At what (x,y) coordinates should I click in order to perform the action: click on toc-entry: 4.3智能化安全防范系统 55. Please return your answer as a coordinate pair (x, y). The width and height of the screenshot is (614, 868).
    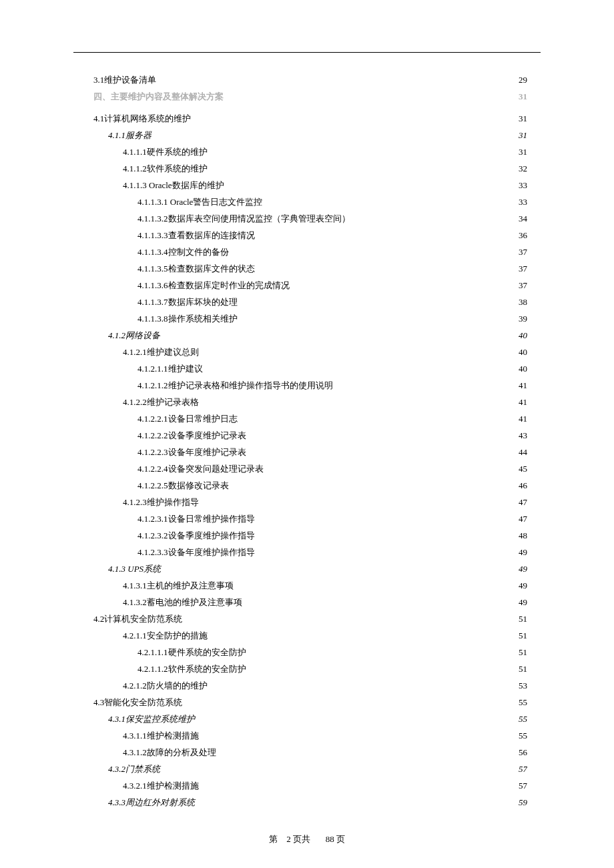
    Looking at the image, I should click on (310, 705).